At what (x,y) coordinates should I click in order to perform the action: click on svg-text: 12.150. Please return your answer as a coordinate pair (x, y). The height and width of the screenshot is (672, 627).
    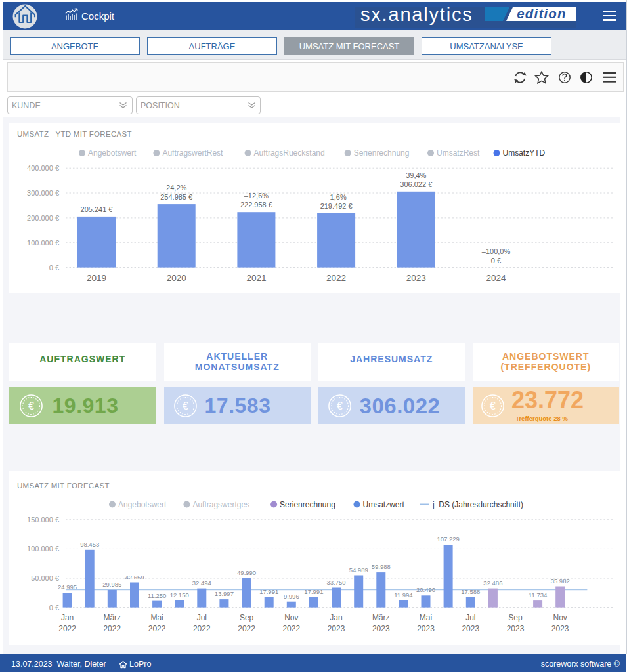
    Looking at the image, I should click on (180, 595).